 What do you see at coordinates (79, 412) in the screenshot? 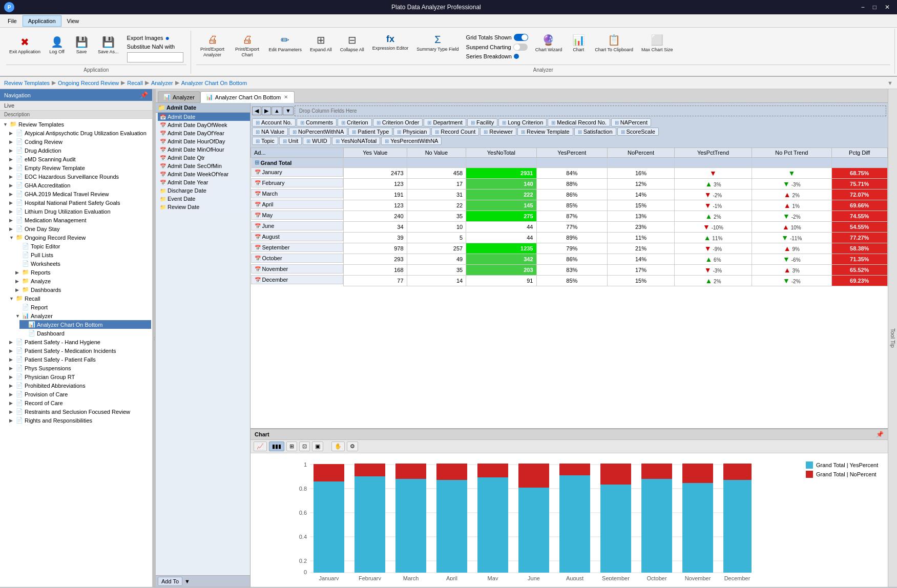
I see `tree-restraints: ▶📄Restraints and Seclusion Focused Revie…` at bounding box center [79, 412].